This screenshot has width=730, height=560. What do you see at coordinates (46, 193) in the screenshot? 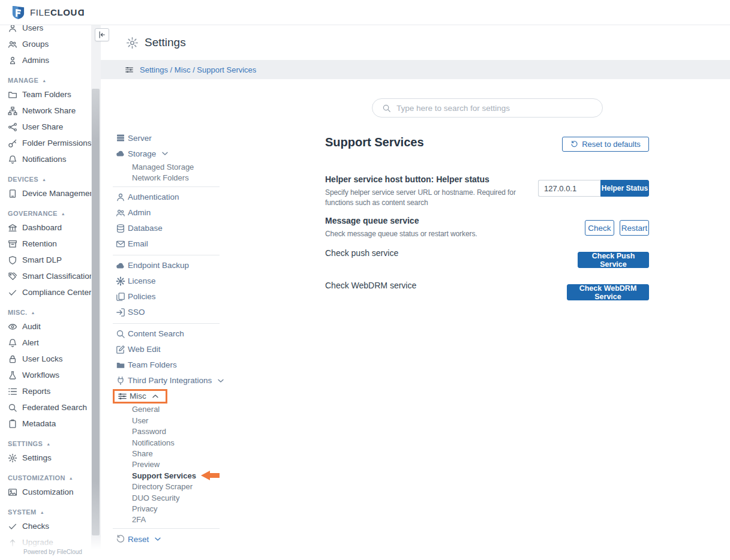
I see `sidebar-item-device-management: Device Management` at bounding box center [46, 193].